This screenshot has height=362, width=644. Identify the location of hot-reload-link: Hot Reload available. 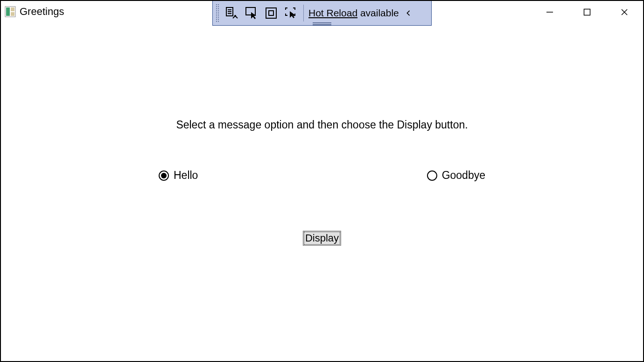
(354, 13).